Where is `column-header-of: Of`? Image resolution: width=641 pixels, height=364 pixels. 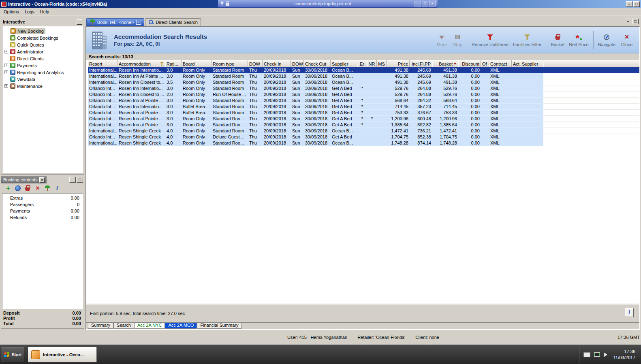
column-header-of: Of is located at coordinates (485, 64).